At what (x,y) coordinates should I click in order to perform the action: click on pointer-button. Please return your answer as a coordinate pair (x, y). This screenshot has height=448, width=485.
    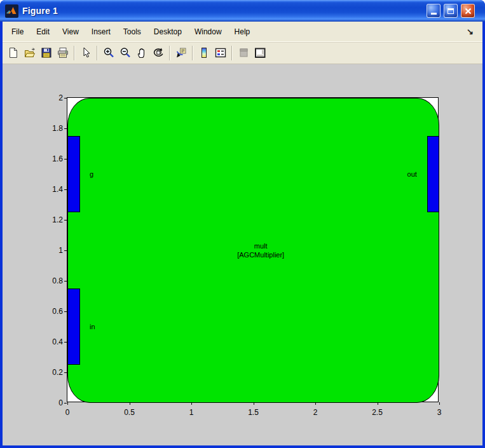
    Looking at the image, I should click on (86, 53).